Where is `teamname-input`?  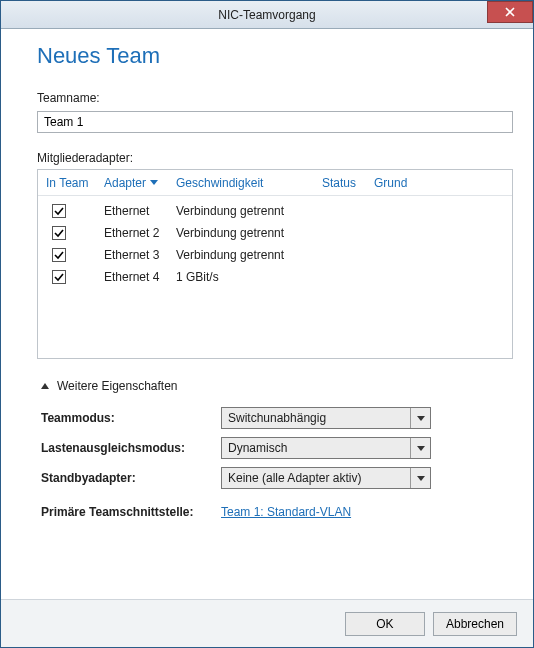
teamname-input is located at coordinates (275, 122).